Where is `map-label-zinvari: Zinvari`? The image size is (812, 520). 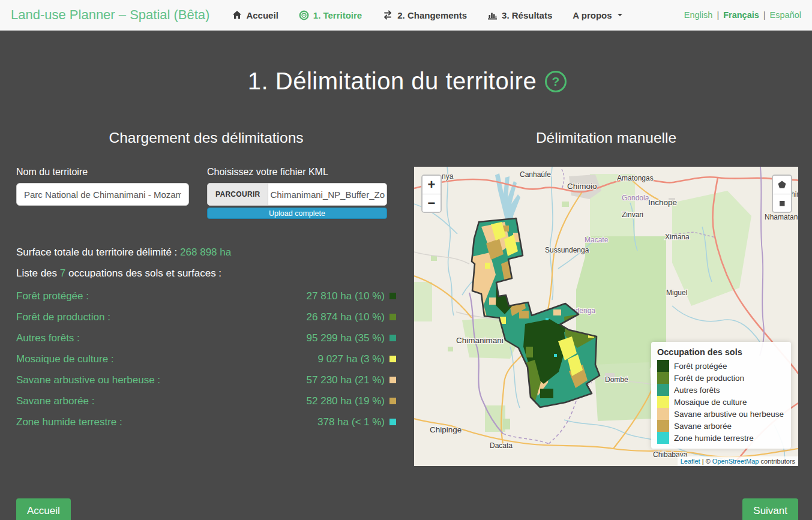
map-label-zinvari: Zinvari is located at coordinates (633, 215).